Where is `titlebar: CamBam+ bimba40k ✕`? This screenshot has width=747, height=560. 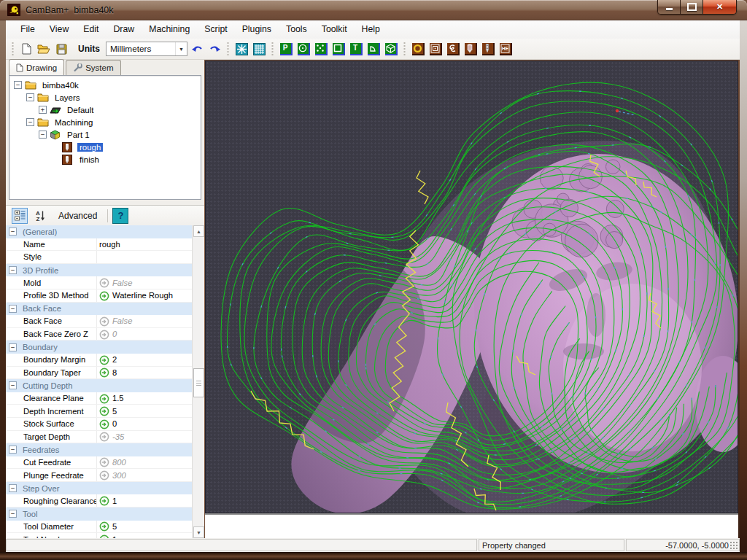 titlebar: CamBam+ bimba40k ✕ is located at coordinates (374, 10).